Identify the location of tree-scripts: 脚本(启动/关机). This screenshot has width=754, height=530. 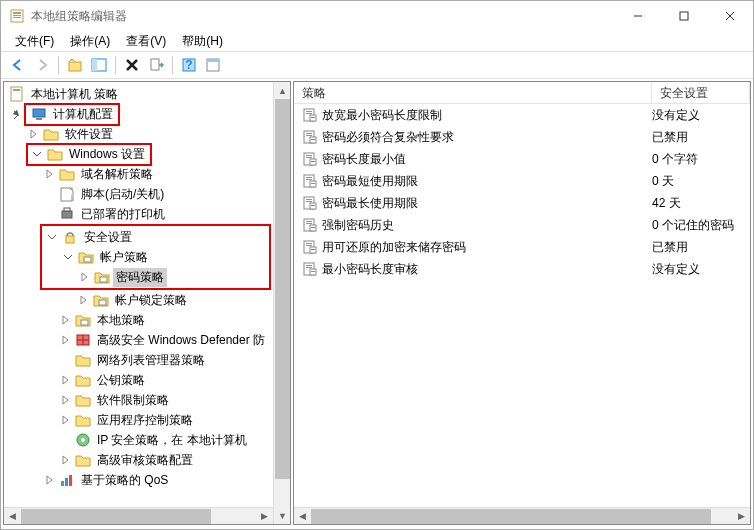
(138, 194).